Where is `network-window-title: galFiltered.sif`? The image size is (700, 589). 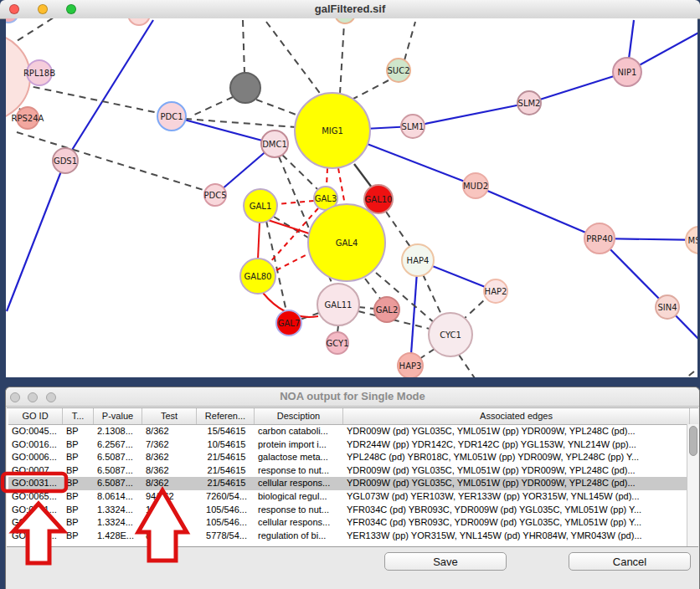 network-window-title: galFiltered.sif is located at coordinates (350, 9).